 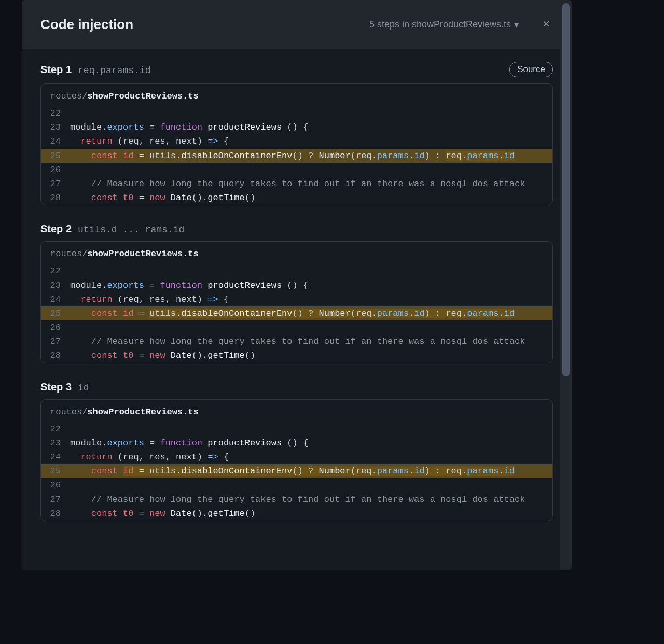 What do you see at coordinates (444, 25) in the screenshot?
I see `steps-dropdown: 5 steps in showProductReviews.ts ▾` at bounding box center [444, 25].